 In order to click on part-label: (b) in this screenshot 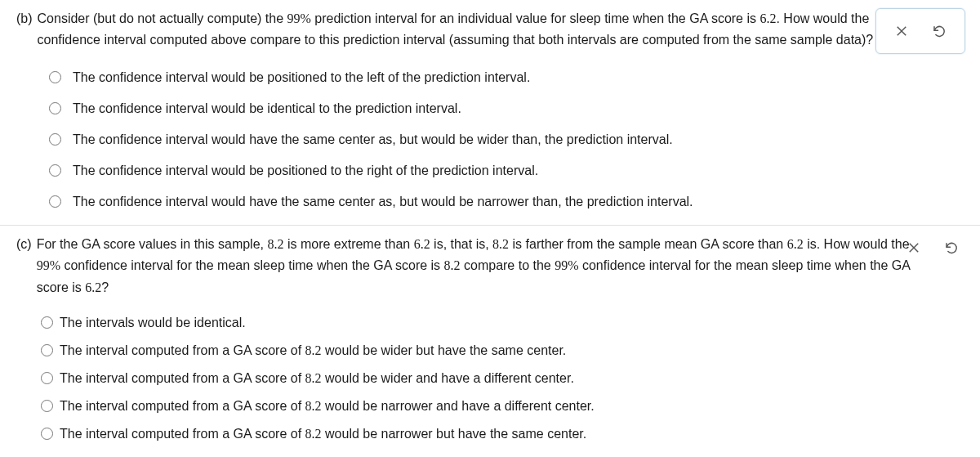, I will do `click(24, 19)`.